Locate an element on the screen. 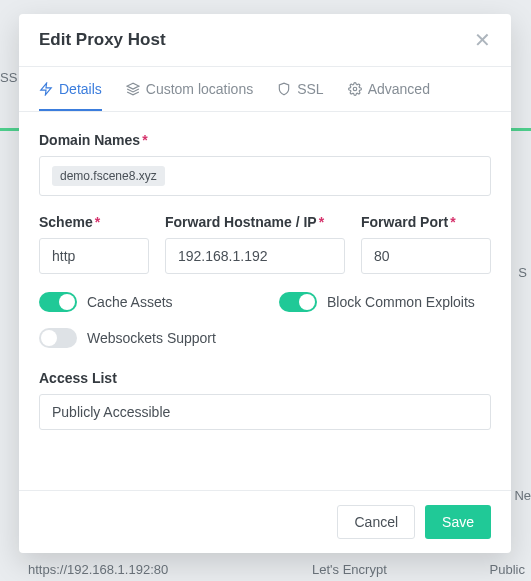 This screenshot has height=581, width=531. forward-host-input is located at coordinates (255, 256).